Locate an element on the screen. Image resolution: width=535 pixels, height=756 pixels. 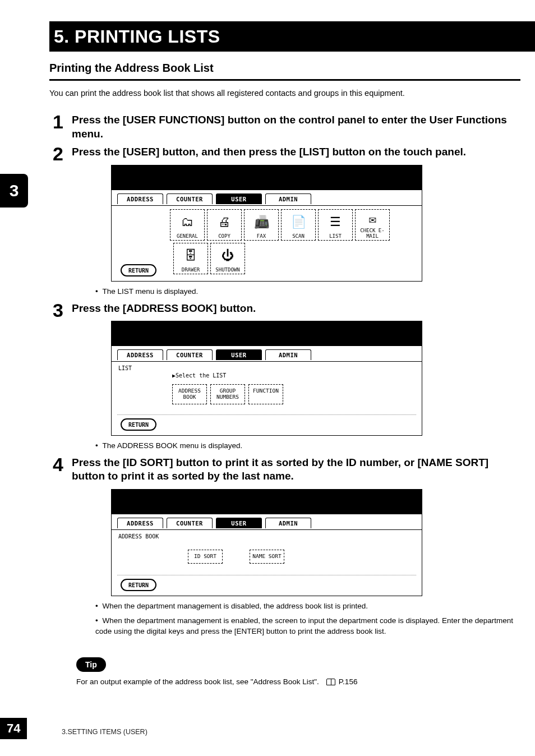
step-instruction: Press the [USER] button, and then press … is located at coordinates (296, 153).